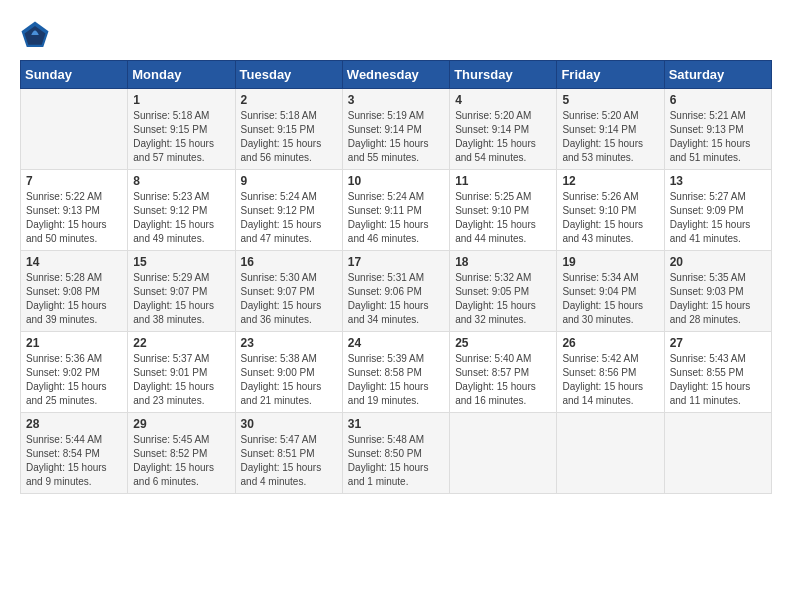 This screenshot has height=612, width=792. Describe the element at coordinates (182, 372) in the screenshot. I see `calendar-cell: 22Sunrise: 5:37 AM Sunset: 9:01 PM Dayli…` at that location.